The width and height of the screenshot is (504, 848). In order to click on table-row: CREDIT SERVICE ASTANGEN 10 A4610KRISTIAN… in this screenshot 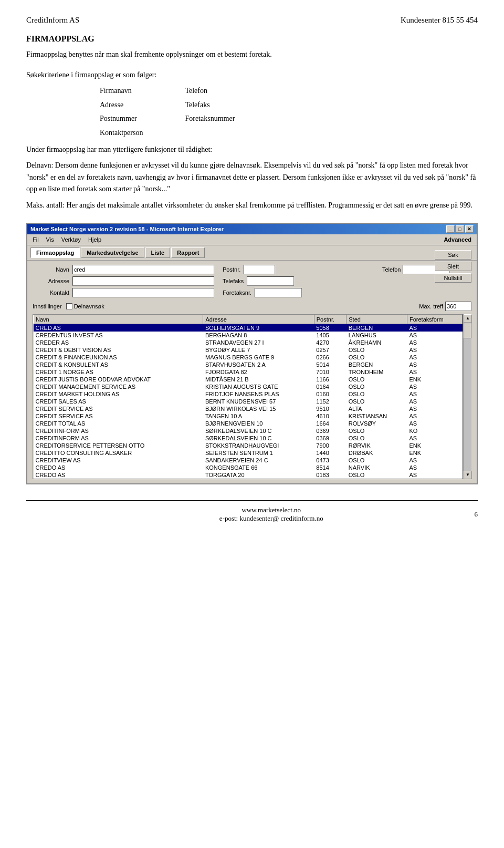, I will do `click(248, 416)`.